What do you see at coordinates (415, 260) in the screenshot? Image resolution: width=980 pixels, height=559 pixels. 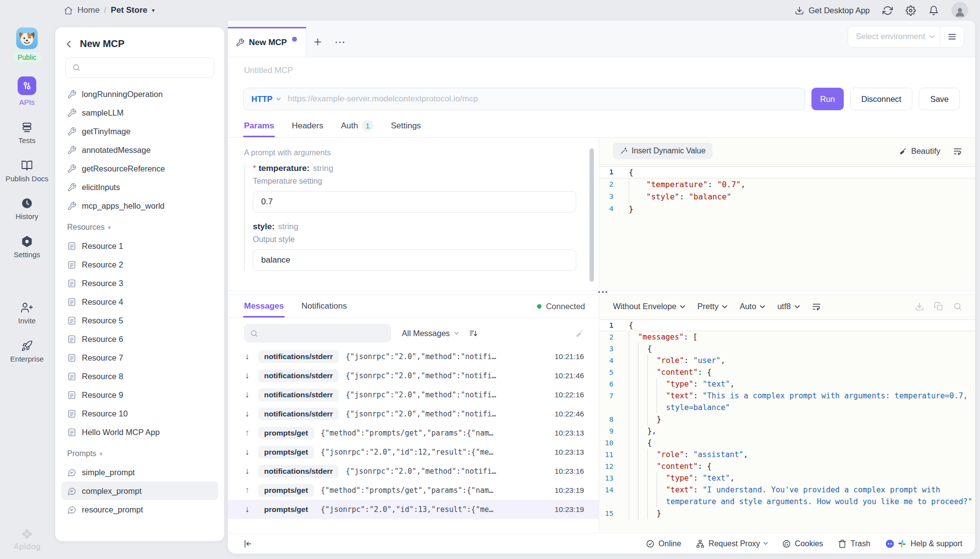 I see `field-input-style: balance` at bounding box center [415, 260].